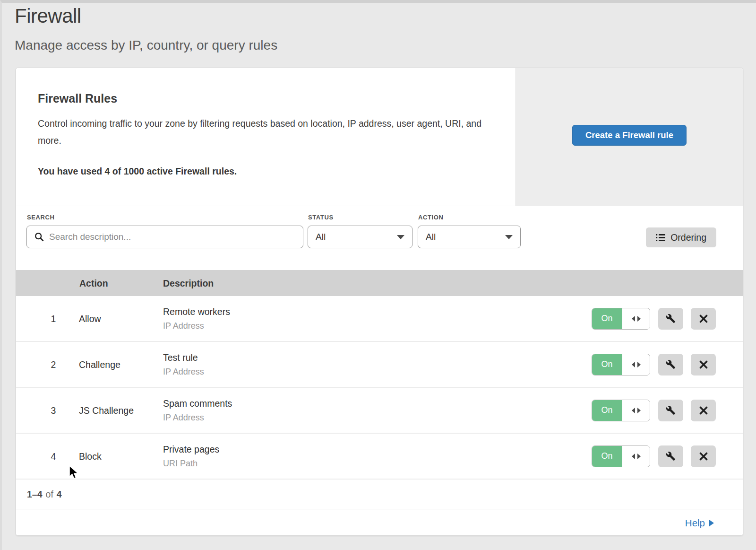 This screenshot has height=550, width=756. I want to click on pagination-range: 1–4, so click(35, 495).